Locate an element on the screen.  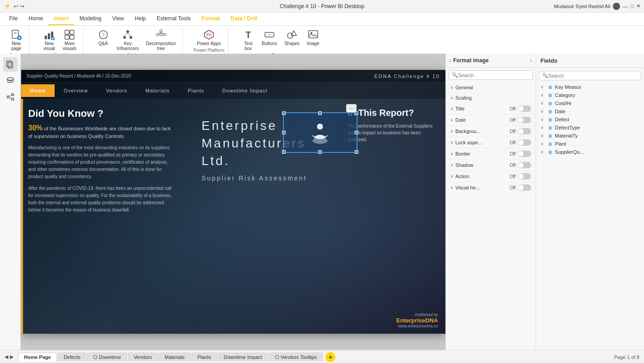
background-toggle is located at coordinates (524, 131).